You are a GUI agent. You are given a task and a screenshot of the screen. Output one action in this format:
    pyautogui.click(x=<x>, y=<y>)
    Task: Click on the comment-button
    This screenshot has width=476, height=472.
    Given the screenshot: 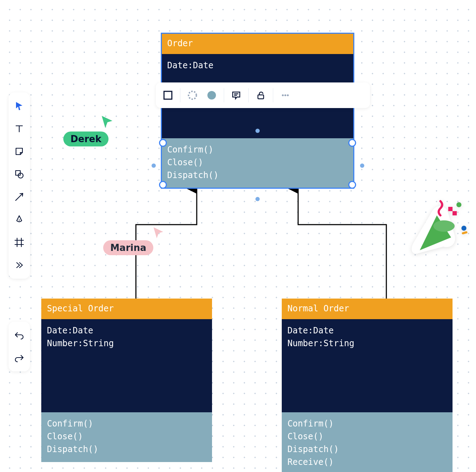 What is the action you would take?
    pyautogui.click(x=236, y=95)
    